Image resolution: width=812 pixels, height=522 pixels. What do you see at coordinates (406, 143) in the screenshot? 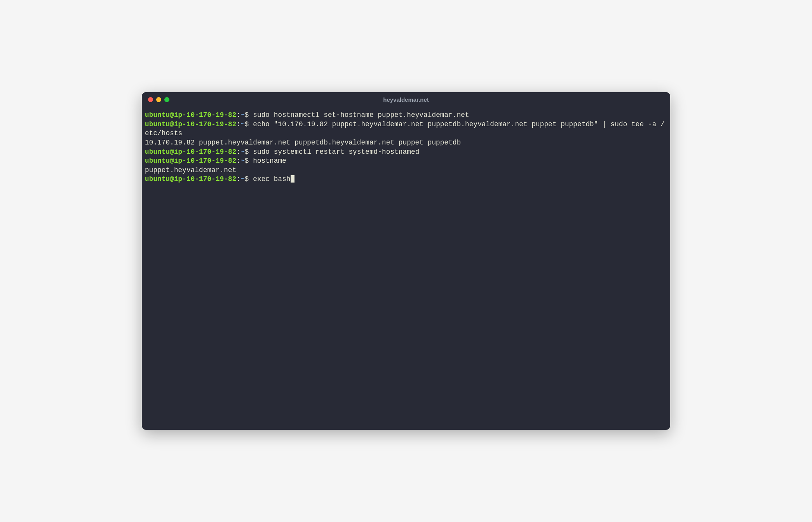
I see `output-line: 10.170.19.82 puppet.heyvaldemar.net pupp…` at bounding box center [406, 143].